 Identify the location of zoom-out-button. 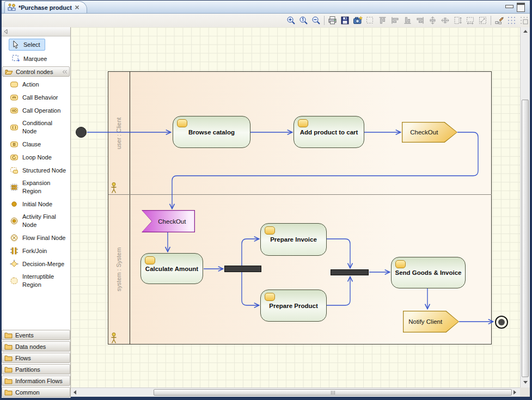
(316, 20).